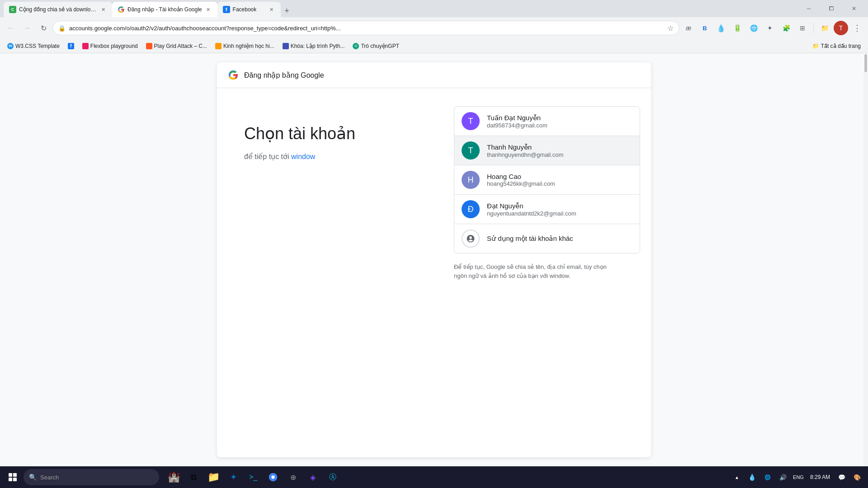 The height and width of the screenshot is (488, 868). I want to click on windows-icon, so click(13, 477).